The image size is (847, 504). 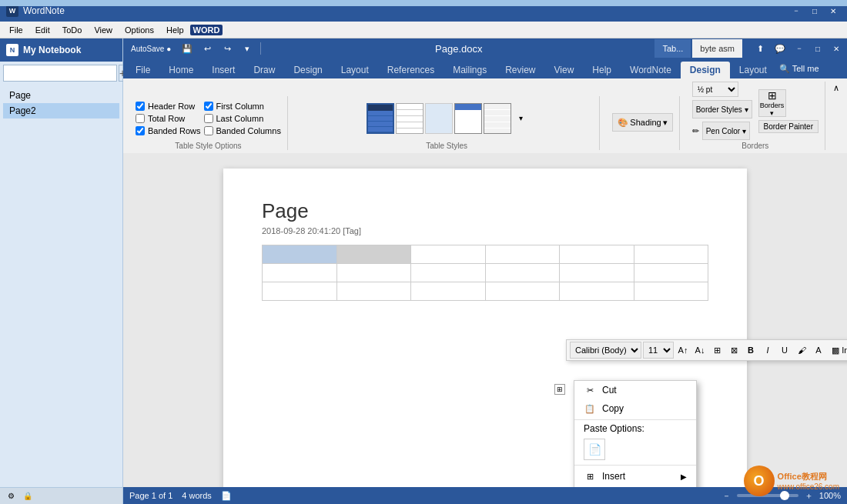 What do you see at coordinates (103, 30) in the screenshot?
I see `menu-view: View` at bounding box center [103, 30].